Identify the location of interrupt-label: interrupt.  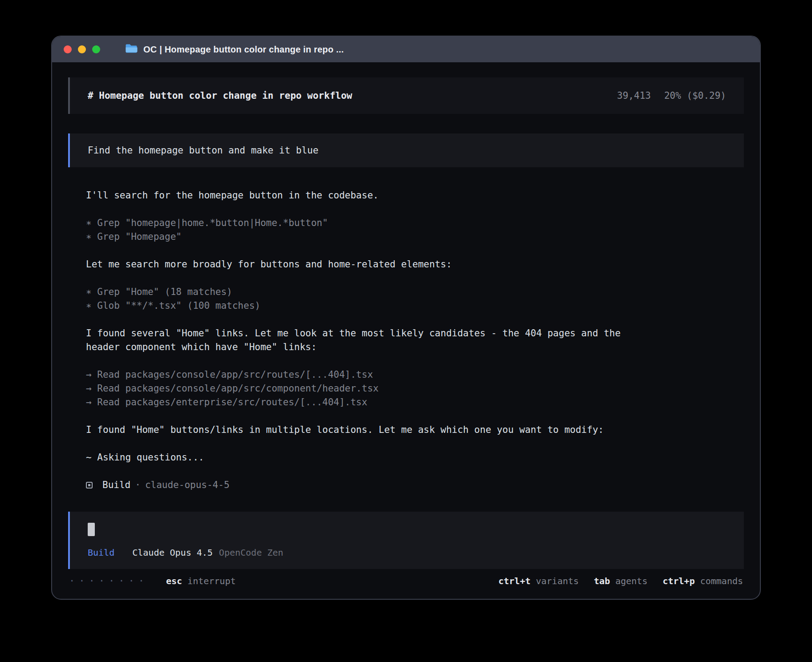
(211, 581).